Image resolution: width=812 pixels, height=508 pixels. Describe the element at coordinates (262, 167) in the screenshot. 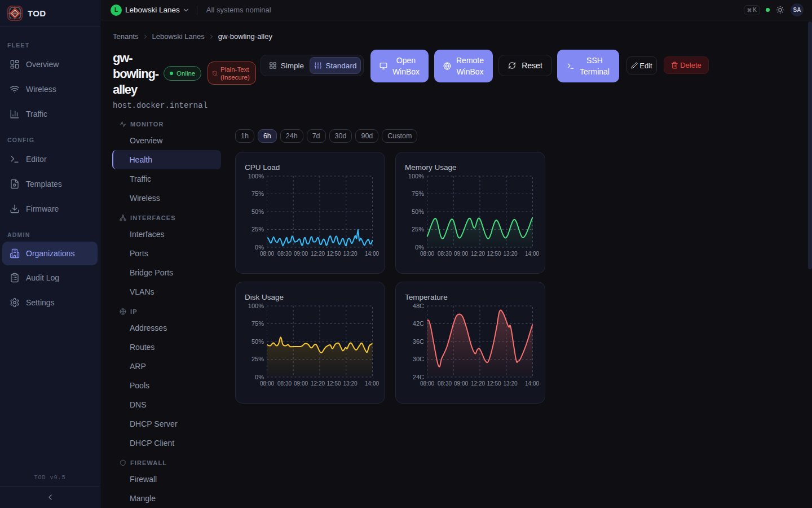

I see `svg-text: CPU Load` at that location.